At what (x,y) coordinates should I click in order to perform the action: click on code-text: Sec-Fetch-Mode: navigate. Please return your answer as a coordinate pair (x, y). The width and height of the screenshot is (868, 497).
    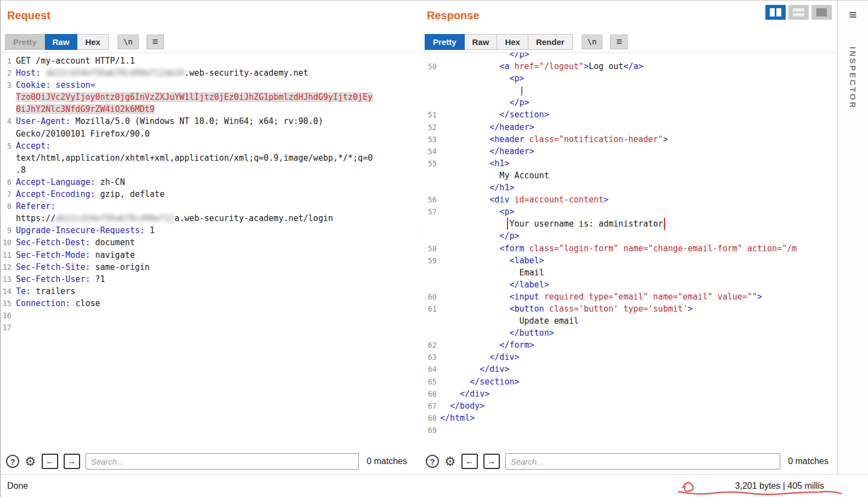
    Looking at the image, I should click on (216, 255).